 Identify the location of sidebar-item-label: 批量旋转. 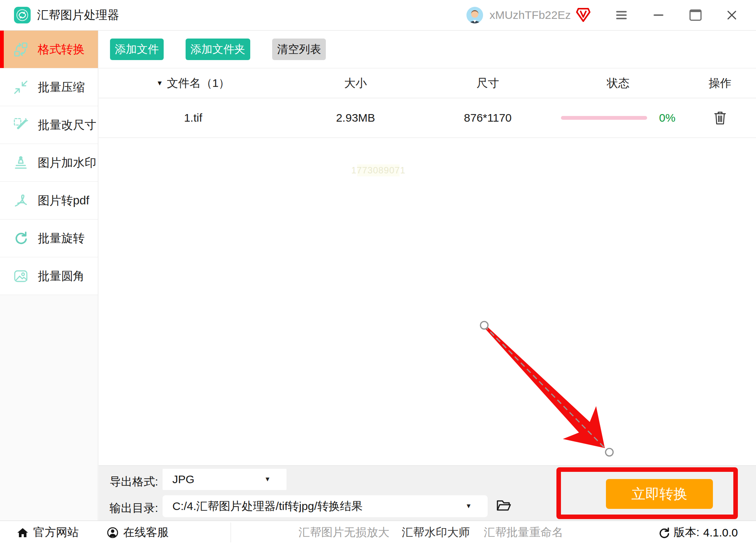
(61, 238).